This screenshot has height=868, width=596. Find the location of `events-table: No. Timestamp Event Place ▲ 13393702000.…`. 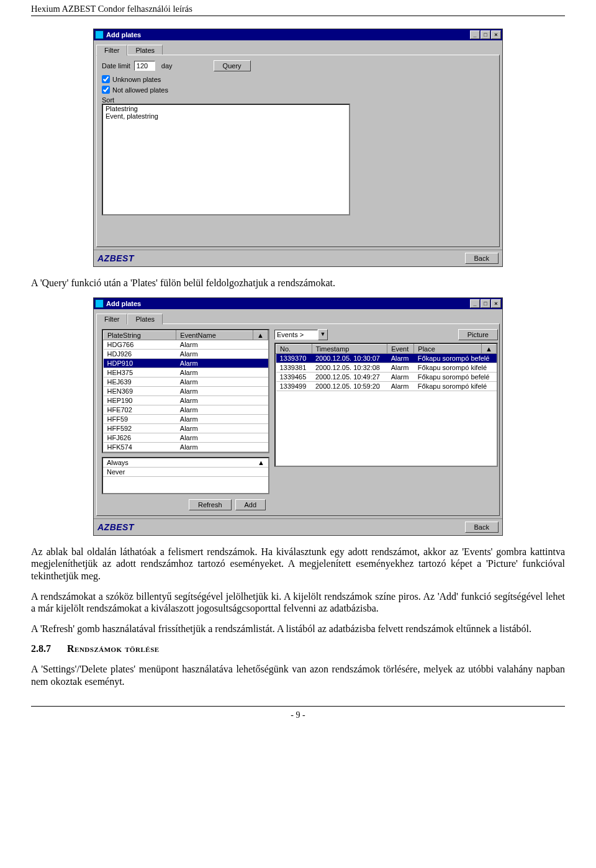

events-table: No. Timestamp Event Place ▲ 13393702000.… is located at coordinates (386, 405).